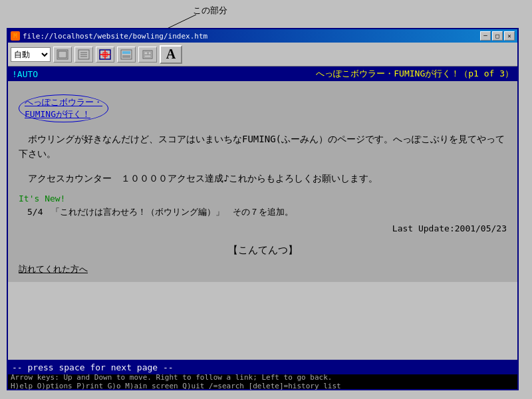 This screenshot has width=532, height=399. Describe the element at coordinates (263, 36) in the screenshot. I see `title-bar: M file://localhost/website/bowling/index…` at that location.